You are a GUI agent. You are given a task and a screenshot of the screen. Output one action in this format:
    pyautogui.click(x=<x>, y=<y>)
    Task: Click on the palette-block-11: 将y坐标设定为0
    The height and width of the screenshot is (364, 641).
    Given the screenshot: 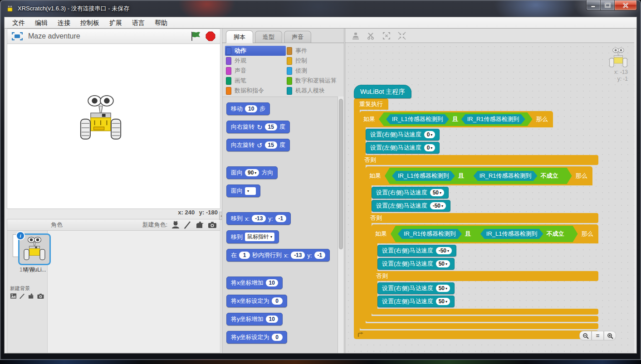 What is the action you would take?
    pyautogui.click(x=257, y=337)
    